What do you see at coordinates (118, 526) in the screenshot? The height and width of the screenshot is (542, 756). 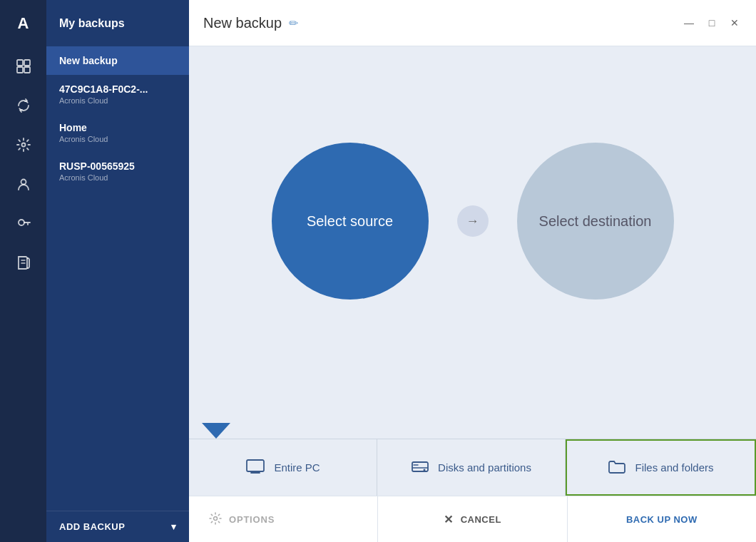 I see `add-backup-button: ADD BACKUP ▾` at bounding box center [118, 526].